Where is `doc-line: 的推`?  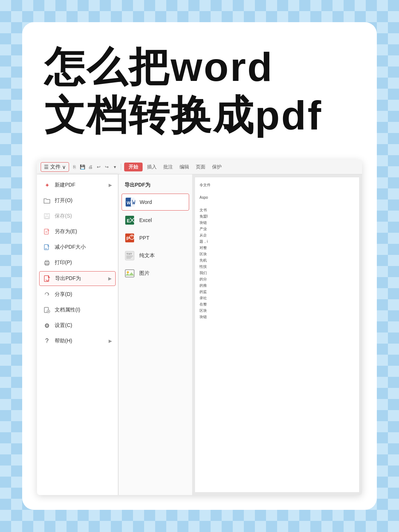 doc-line: 的推 is located at coordinates (277, 285).